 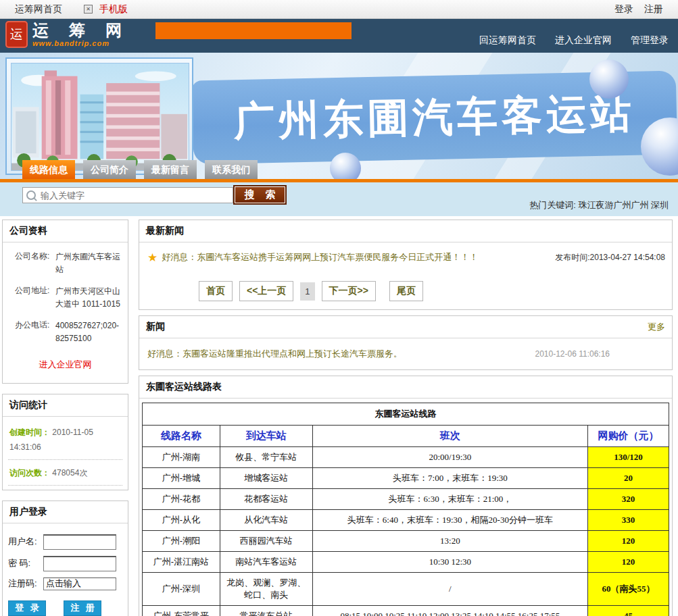 I want to click on pagination-first-button: 首页, so click(x=216, y=291).